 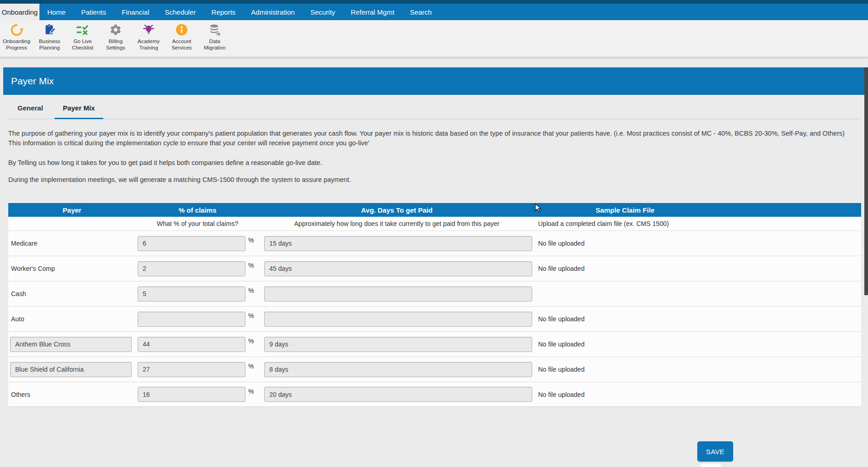 What do you see at coordinates (430, 163) in the screenshot?
I see `description-paragraph-2: By Telling us how long it takes for you …` at bounding box center [430, 163].